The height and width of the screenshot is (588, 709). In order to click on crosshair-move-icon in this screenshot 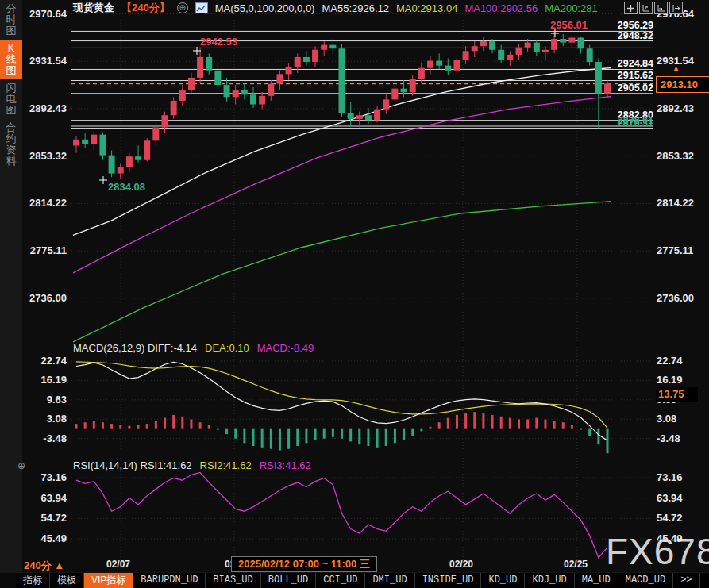, I will do `click(630, 8)`.